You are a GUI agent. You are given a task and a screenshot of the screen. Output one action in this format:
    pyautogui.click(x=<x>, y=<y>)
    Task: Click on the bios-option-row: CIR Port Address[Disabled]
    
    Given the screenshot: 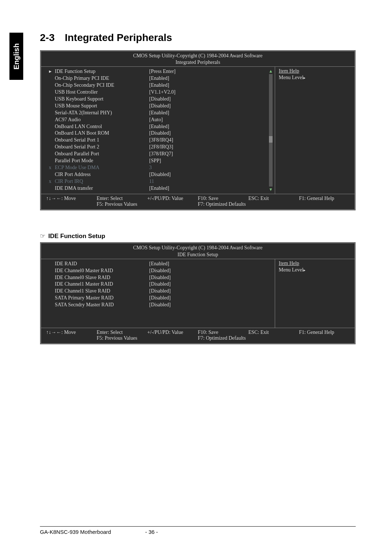 What is the action you would take?
    pyautogui.click(x=159, y=175)
    